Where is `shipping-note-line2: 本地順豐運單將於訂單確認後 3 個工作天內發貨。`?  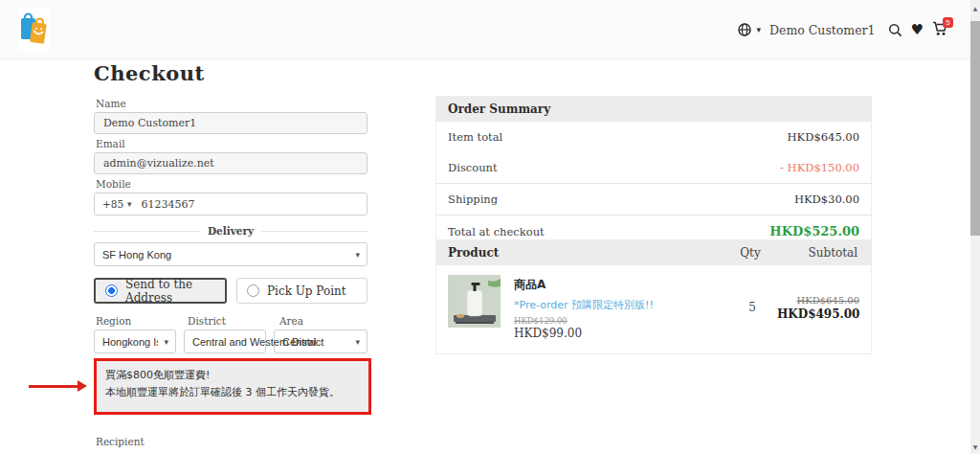 shipping-note-line2: 本地順豐運單將於訂單確認後 3 個工作天內發貨。 is located at coordinates (233, 393).